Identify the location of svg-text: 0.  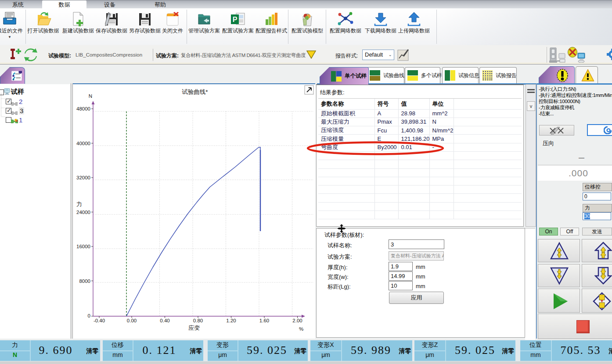
(89, 316).